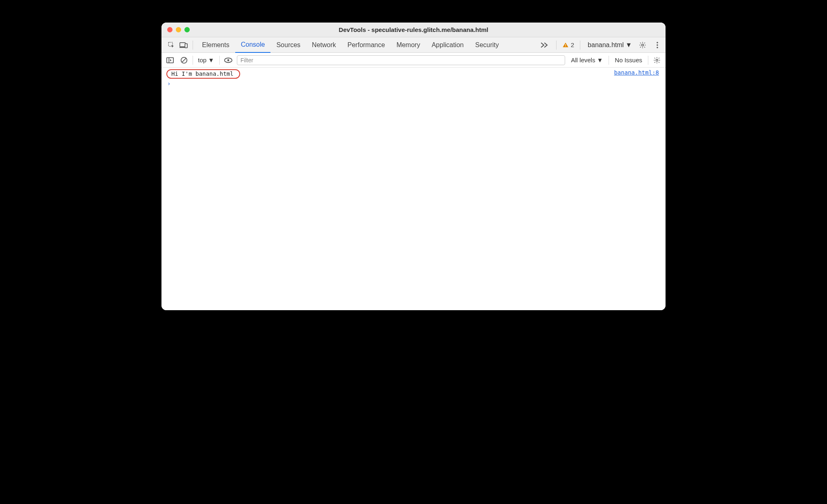 The height and width of the screenshot is (504, 827). Describe the element at coordinates (253, 45) in the screenshot. I see `tab-console: Console` at that location.